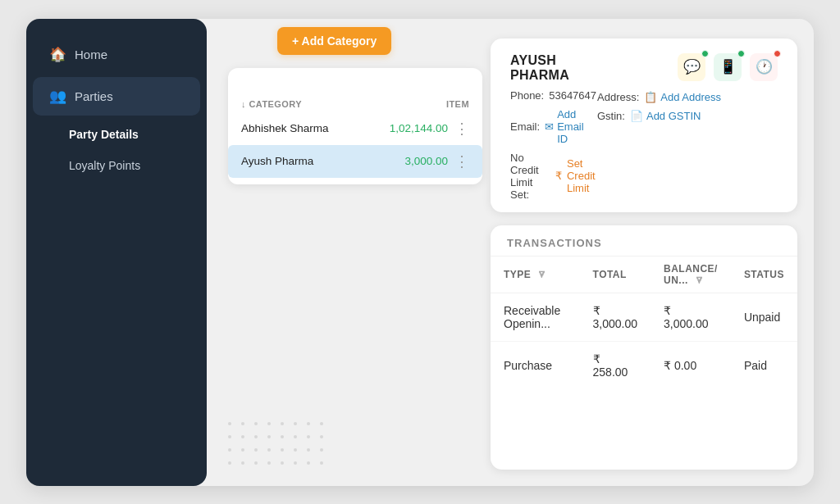 Image resolution: width=840 pixels, height=504 pixels. I want to click on add-address-label: Add Address, so click(691, 97).